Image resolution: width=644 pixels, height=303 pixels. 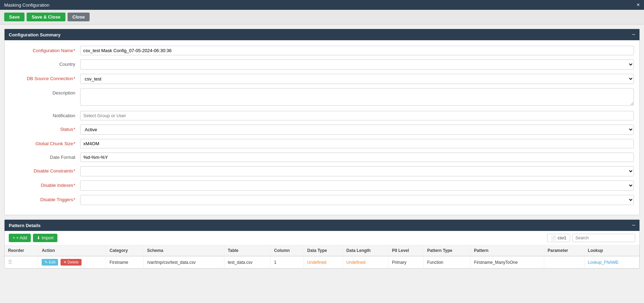 I want to click on date-format-row: Date Format, so click(x=322, y=157).